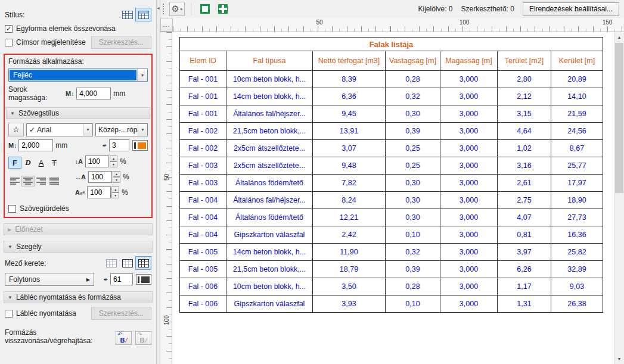  Describe the element at coordinates (99, 192) in the screenshot. I see `spacing-factor-input` at that location.